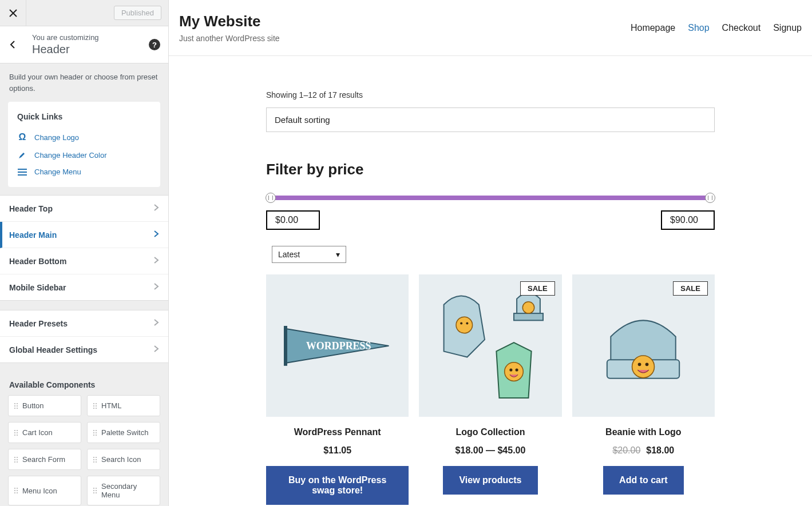  Describe the element at coordinates (124, 432) in the screenshot. I see `component-palette-switch: Palette Switch` at that location.